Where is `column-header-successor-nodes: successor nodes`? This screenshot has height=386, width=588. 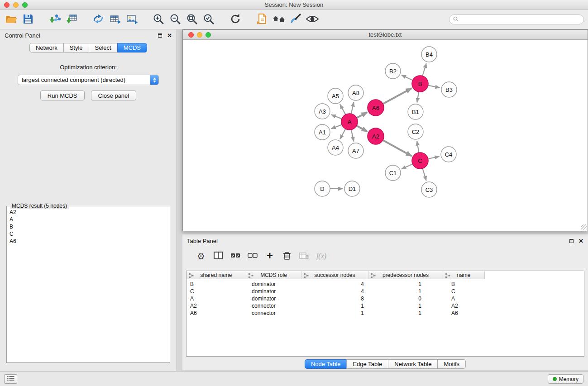
column-header-successor-nodes: successor nodes is located at coordinates (335, 275).